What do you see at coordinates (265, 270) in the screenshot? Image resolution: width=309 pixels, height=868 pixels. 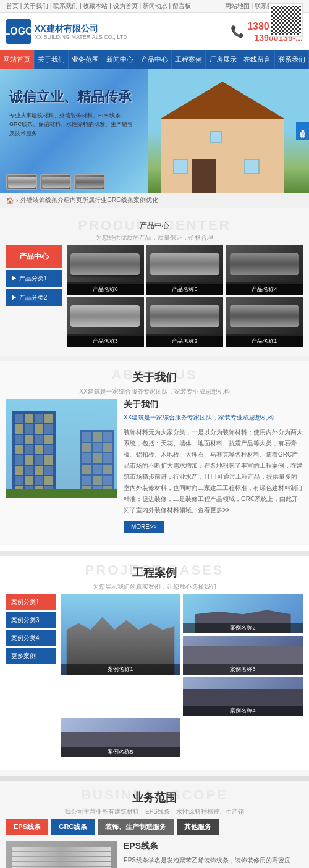 I see `product-card-4: 产品名称4` at bounding box center [265, 270].